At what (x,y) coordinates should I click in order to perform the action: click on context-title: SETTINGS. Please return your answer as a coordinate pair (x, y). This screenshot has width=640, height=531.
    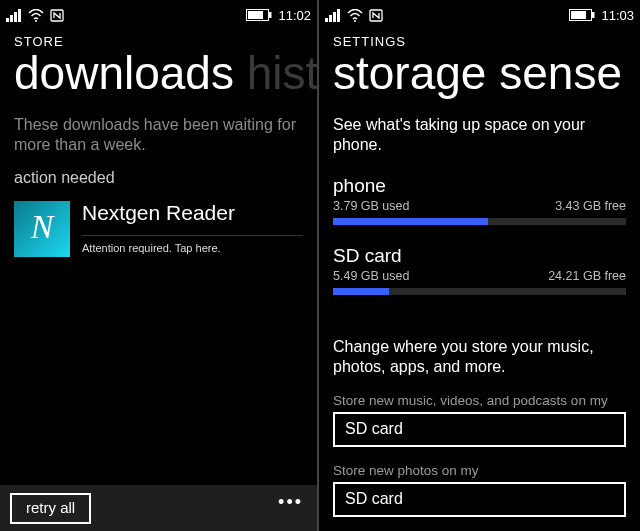
    Looking at the image, I should click on (480, 38).